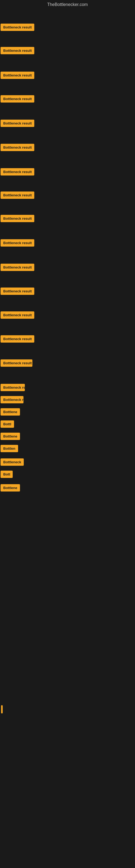 The width and height of the screenshot is (135, 868). I want to click on bottleneck-item-6: Bottleneck result, so click(17, 148).